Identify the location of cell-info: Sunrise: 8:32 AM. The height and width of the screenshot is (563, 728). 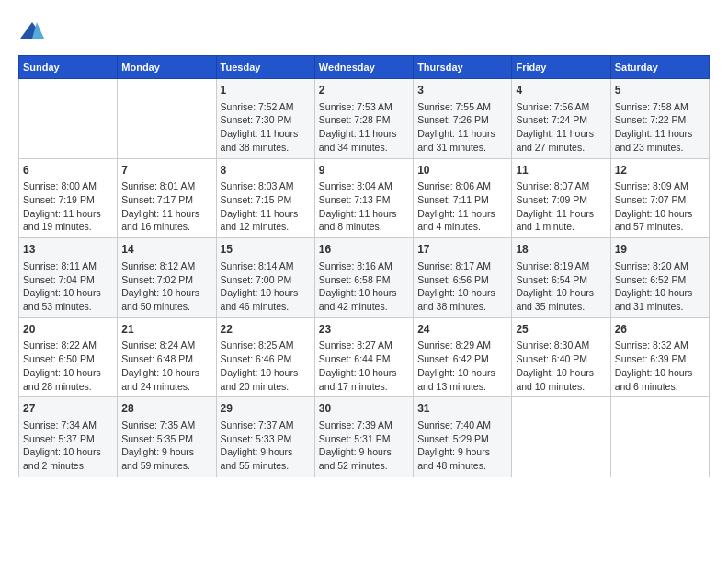
(660, 346).